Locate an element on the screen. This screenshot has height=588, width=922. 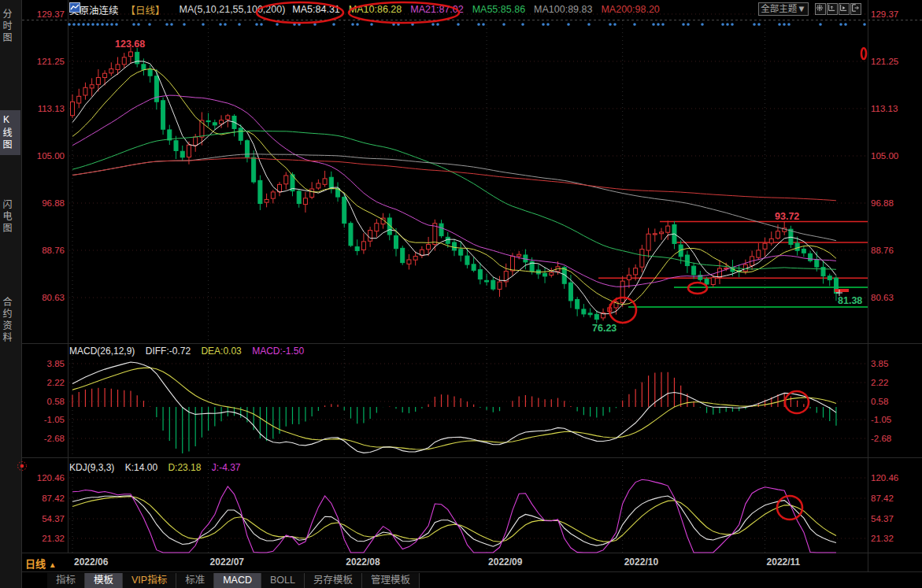
date-label-4: 2022/09 is located at coordinates (505, 562).